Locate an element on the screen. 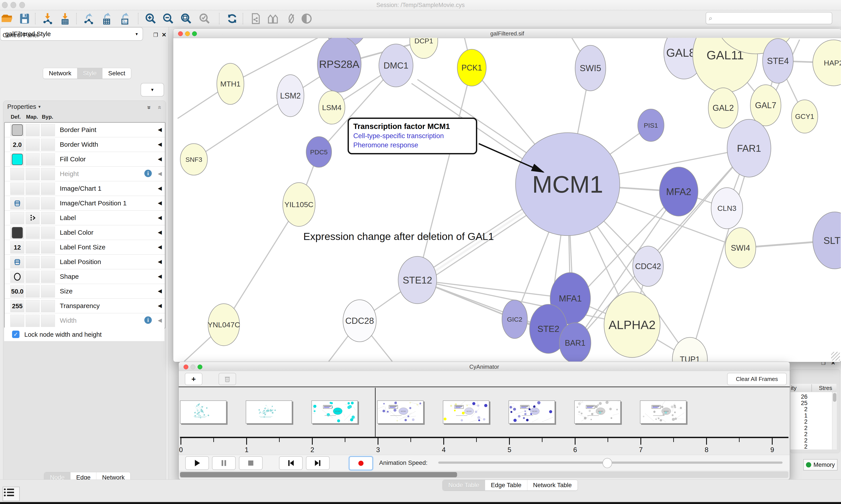  speed-slider is located at coordinates (610, 463).